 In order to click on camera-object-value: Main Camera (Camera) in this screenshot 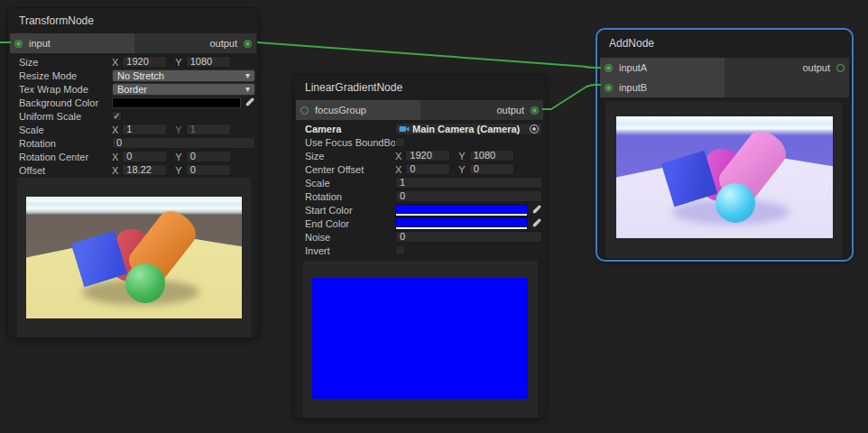, I will do `click(471, 129)`.